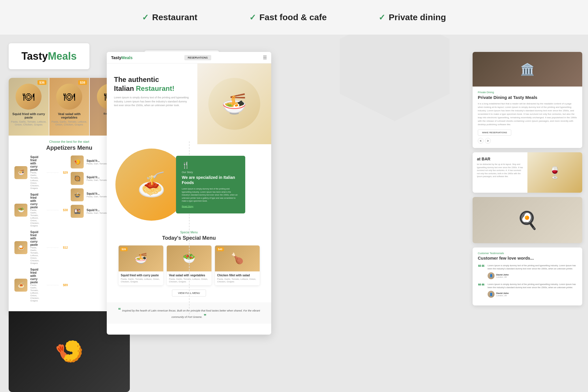 This screenshot has width=588, height=392. Describe the element at coordinates (294, 17) in the screenshot. I see `top-bar: ✓ Restaurant ✓ Fast food & cafe ✓ Privat…` at that location.